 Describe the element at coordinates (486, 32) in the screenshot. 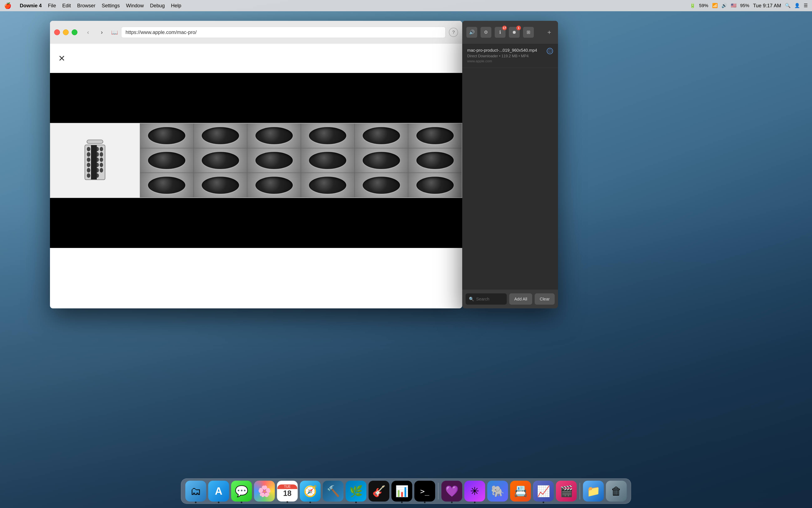

I see `settings-button: ⚙` at that location.